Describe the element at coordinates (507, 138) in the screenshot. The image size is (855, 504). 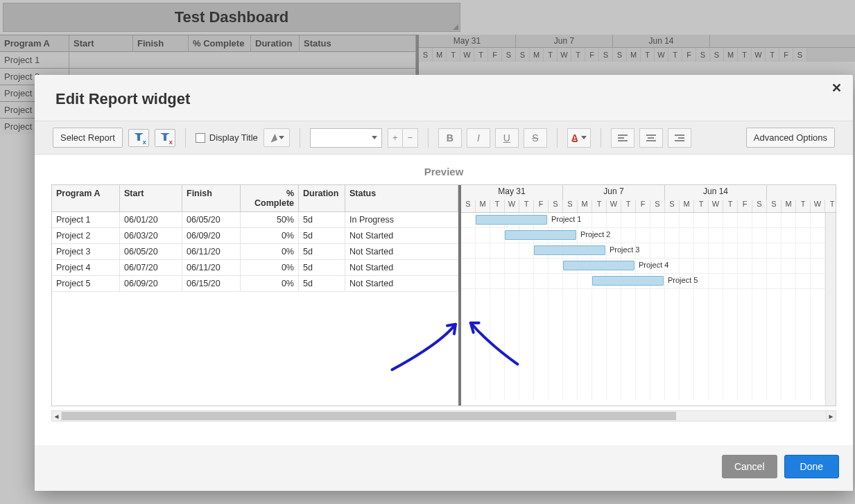
I see `underline-button: U` at that location.